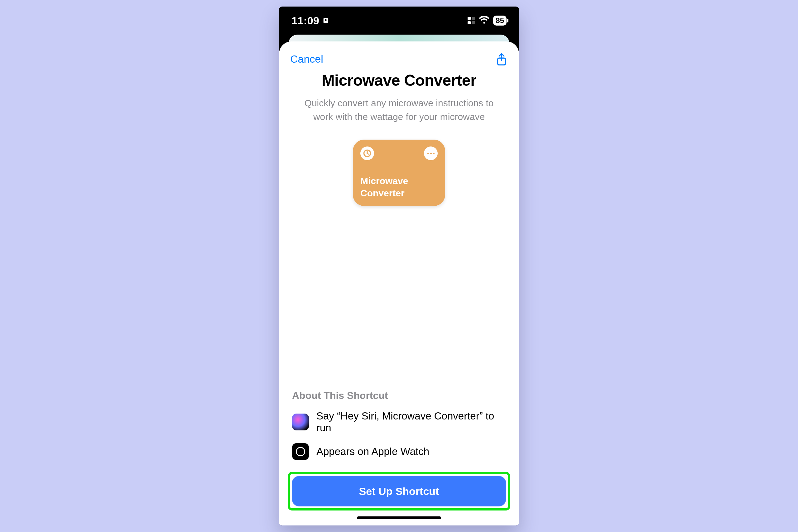 This screenshot has height=532, width=798. Describe the element at coordinates (484, 20) in the screenshot. I see `wifi-icon` at that location.